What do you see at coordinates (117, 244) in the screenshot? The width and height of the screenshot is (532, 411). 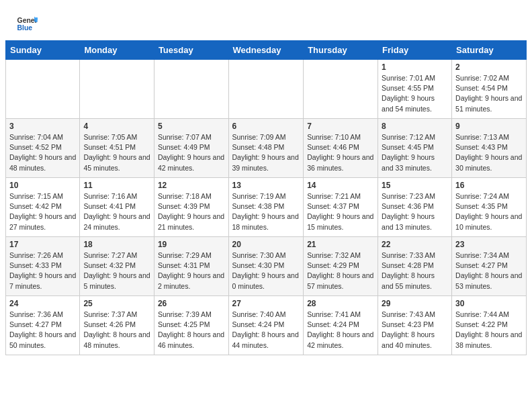 I see `day-number: 18` at bounding box center [117, 244].